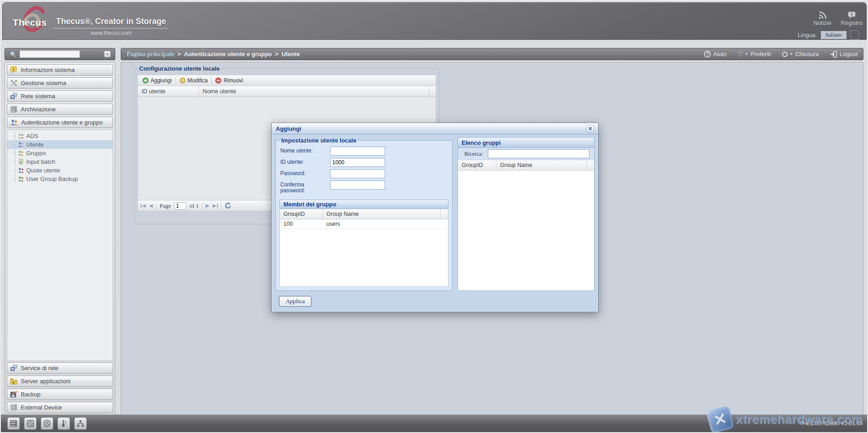 This screenshot has height=433, width=868. Describe the element at coordinates (215, 205) in the screenshot. I see `last-page-button: ▶` at that location.